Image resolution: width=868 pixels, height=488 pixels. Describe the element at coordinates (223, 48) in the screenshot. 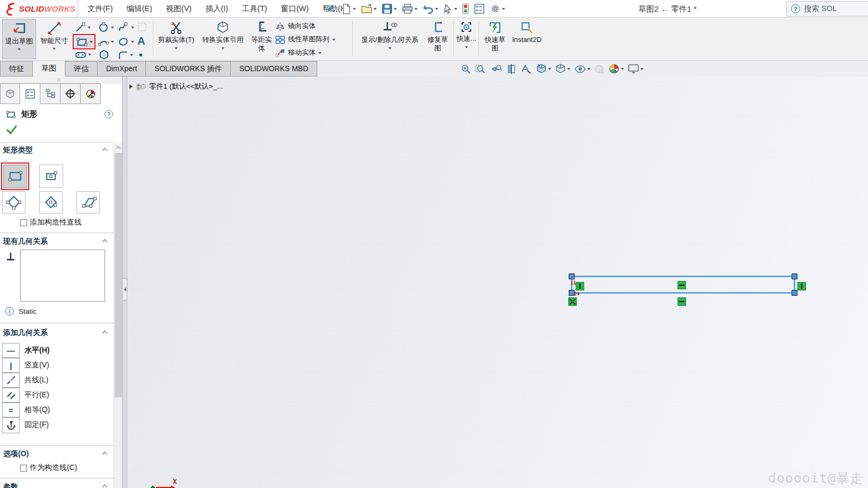

I see `convert-dropdown` at that location.